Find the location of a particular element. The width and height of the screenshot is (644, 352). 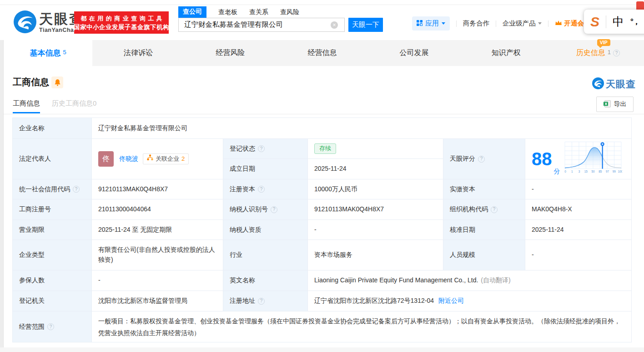

tab-basic-info-label: 基本信息 is located at coordinates (45, 53).